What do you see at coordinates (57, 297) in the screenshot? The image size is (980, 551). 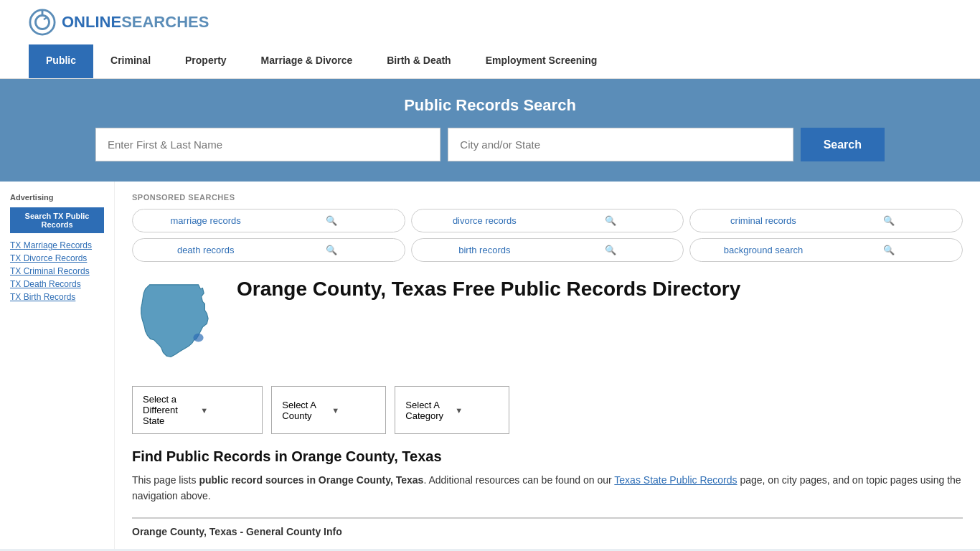 I see `sidebar-link: TX Birth Records` at bounding box center [57, 297].